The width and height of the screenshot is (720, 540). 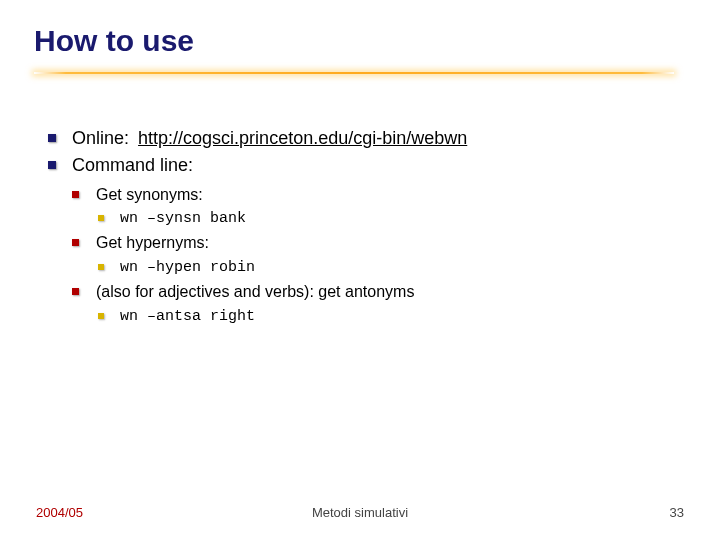 What do you see at coordinates (354, 52) in the screenshot?
I see `title-block: How to use` at bounding box center [354, 52].